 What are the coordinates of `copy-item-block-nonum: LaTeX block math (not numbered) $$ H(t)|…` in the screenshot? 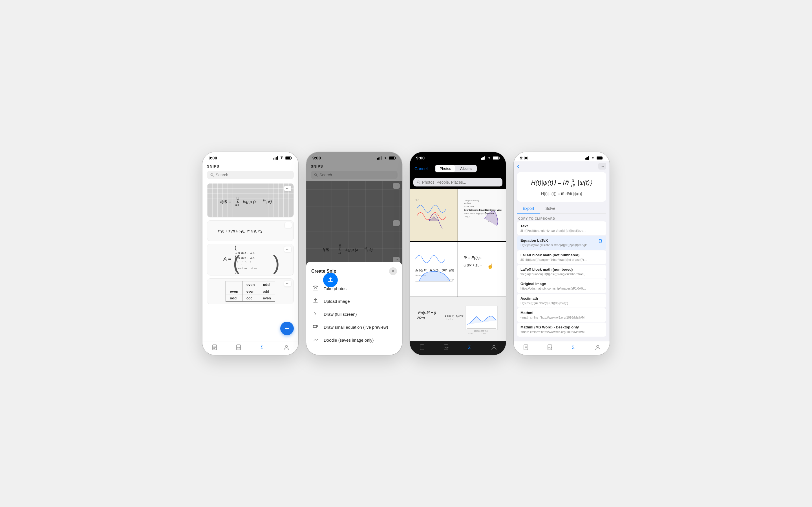 It's located at (562, 258).